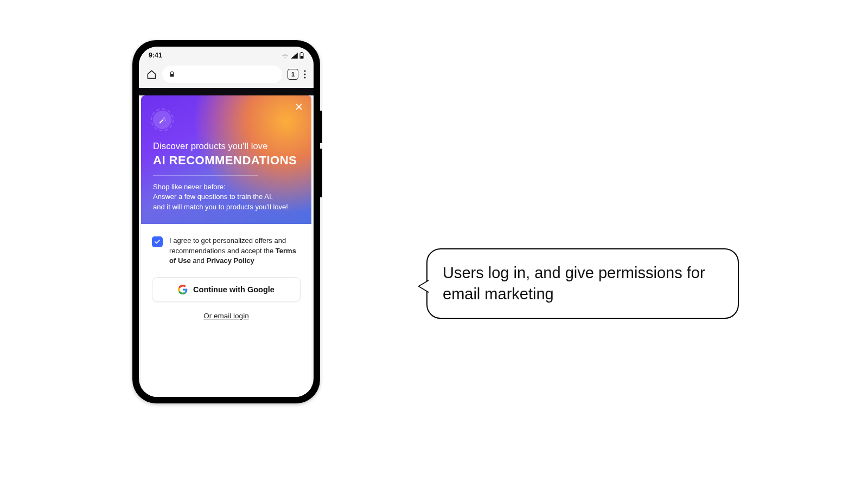 The height and width of the screenshot is (488, 868). I want to click on url-bar, so click(222, 74).